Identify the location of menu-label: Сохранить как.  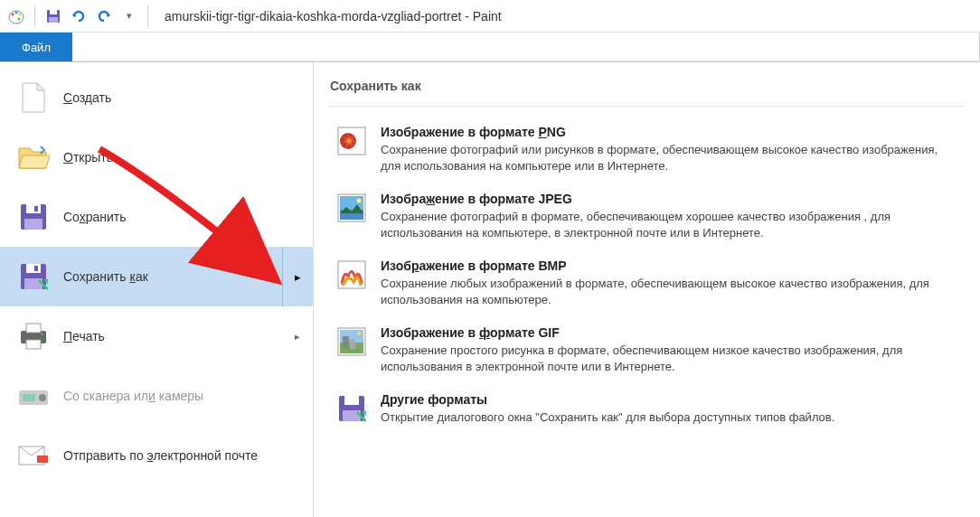
(106, 277).